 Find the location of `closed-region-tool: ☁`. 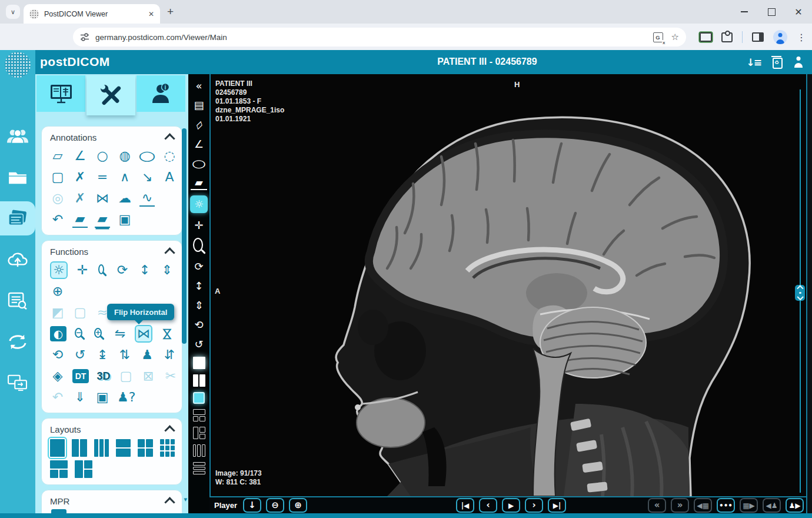

closed-region-tool: ☁ is located at coordinates (125, 199).